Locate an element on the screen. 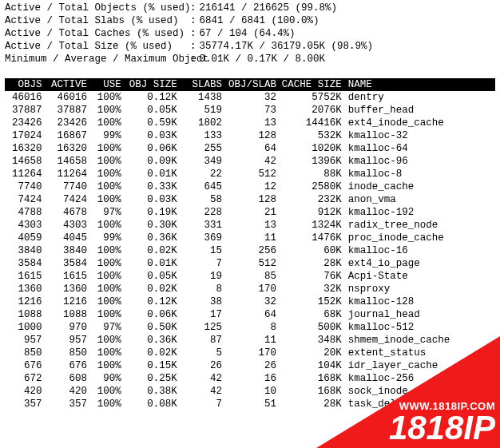  cell-active: 970 is located at coordinates (68, 327).